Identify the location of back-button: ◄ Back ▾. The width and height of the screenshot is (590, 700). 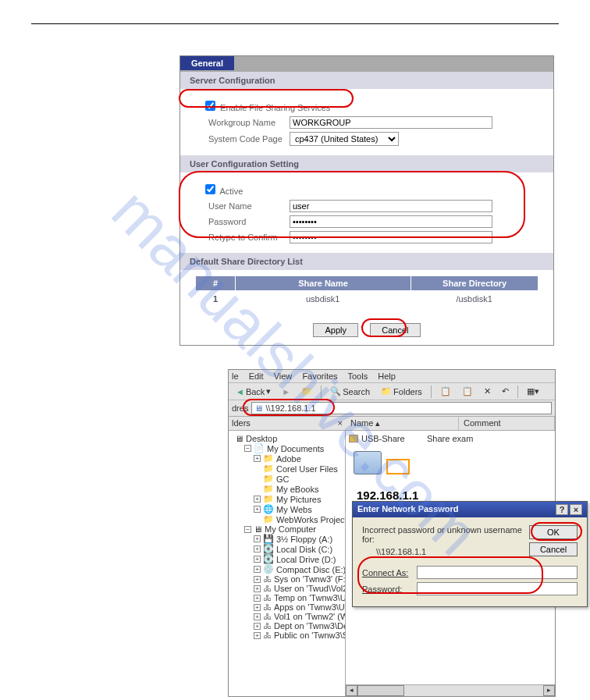
(253, 392).